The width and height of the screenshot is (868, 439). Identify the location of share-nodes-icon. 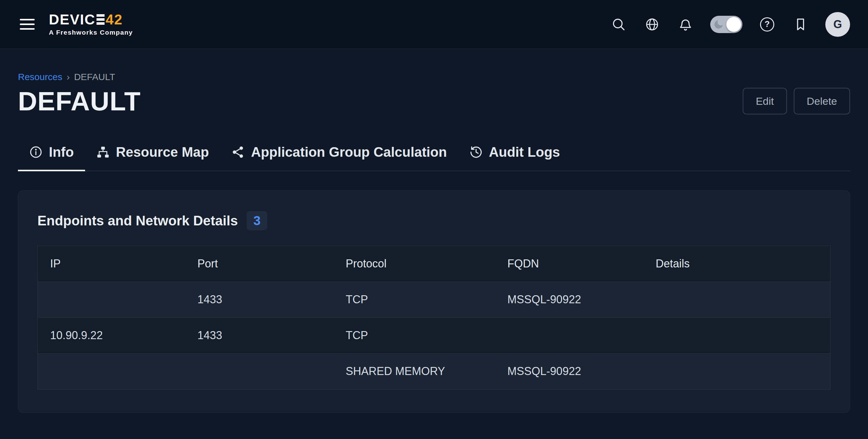
(238, 152).